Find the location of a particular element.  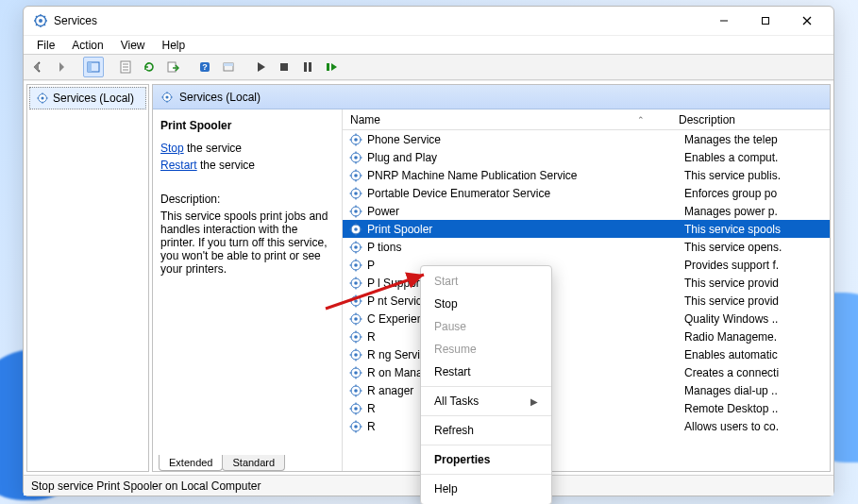

service-row: RRemote Desktop .. is located at coordinates (586, 408).